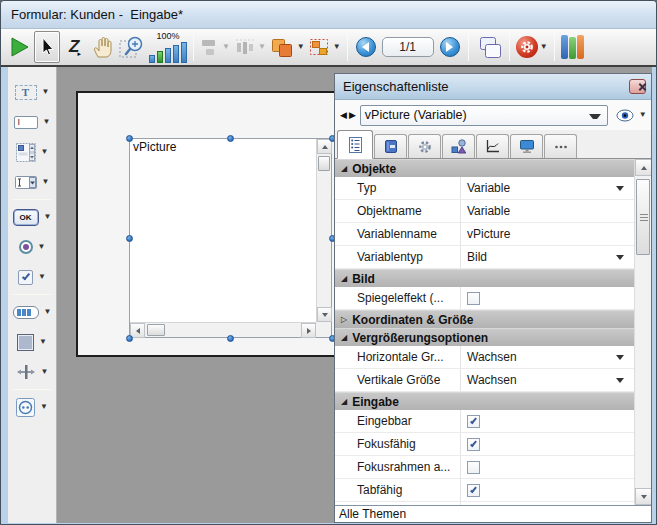 The height and width of the screenshot is (525, 657). What do you see at coordinates (324, 230) in the screenshot?
I see `vpicture-vertical-scrollbar` at bounding box center [324, 230].